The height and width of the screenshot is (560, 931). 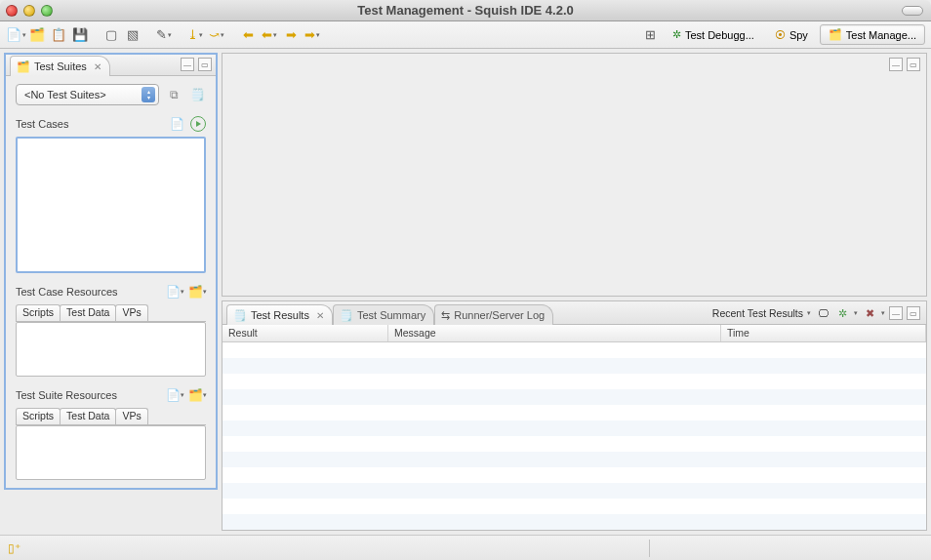 I want to click on window-title: Test Management - Squish IDE 4.2.0, so click(x=466, y=10).